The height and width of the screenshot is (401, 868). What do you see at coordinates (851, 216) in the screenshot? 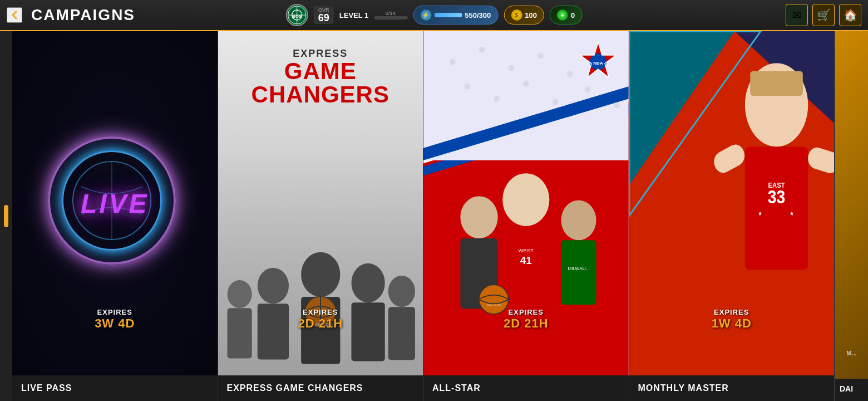
I see `campaign-card-daily-partial: M... DAI` at bounding box center [851, 216].